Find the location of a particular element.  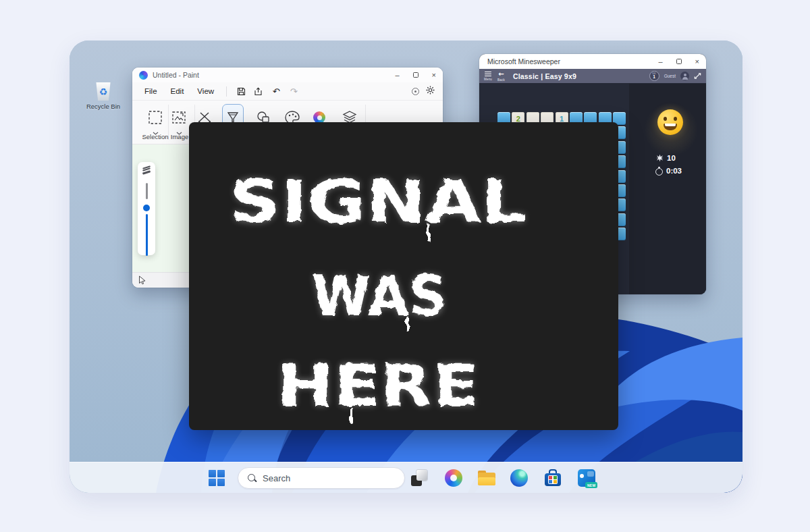

edge-icon is located at coordinates (519, 478).